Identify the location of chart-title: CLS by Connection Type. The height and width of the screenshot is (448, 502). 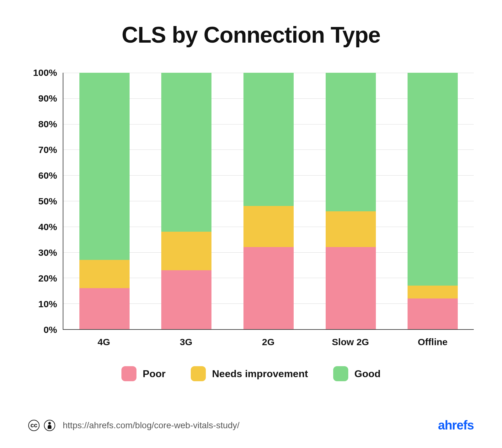
(251, 35).